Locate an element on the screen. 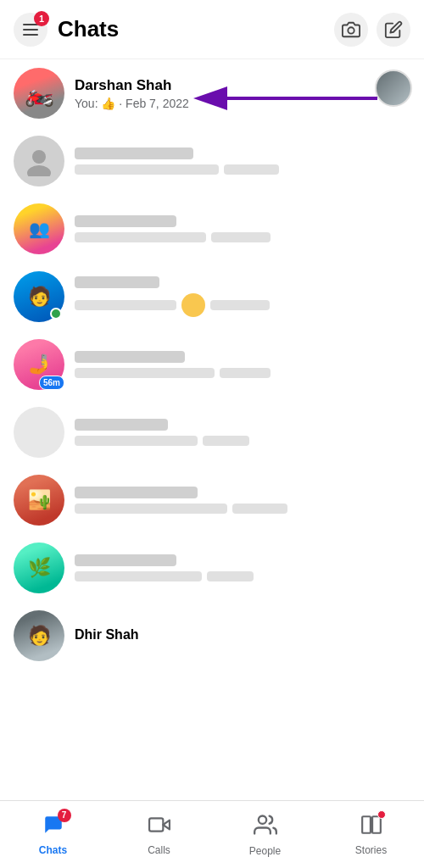  avatar-wrap-dhir: 🧑 is located at coordinates (39, 636).